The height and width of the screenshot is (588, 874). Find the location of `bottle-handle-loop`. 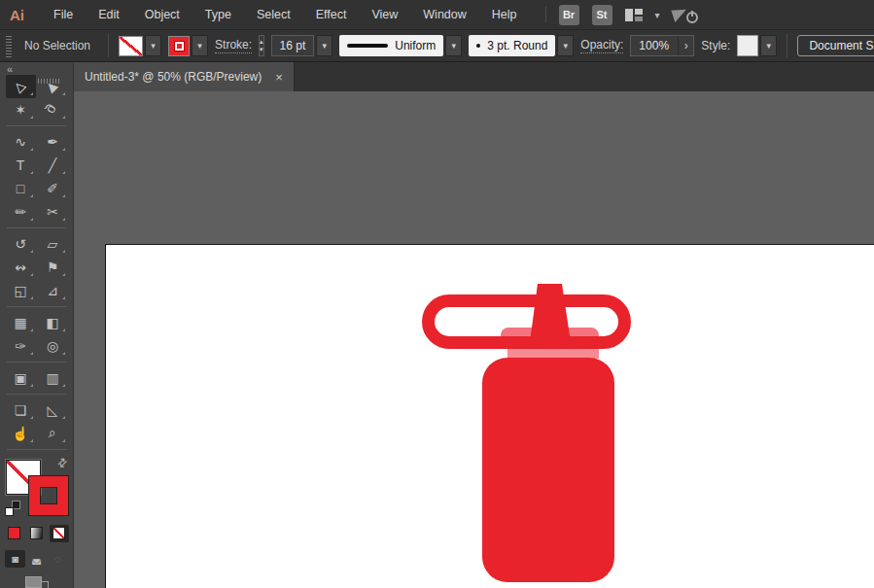

bottle-handle-loop is located at coordinates (527, 322).